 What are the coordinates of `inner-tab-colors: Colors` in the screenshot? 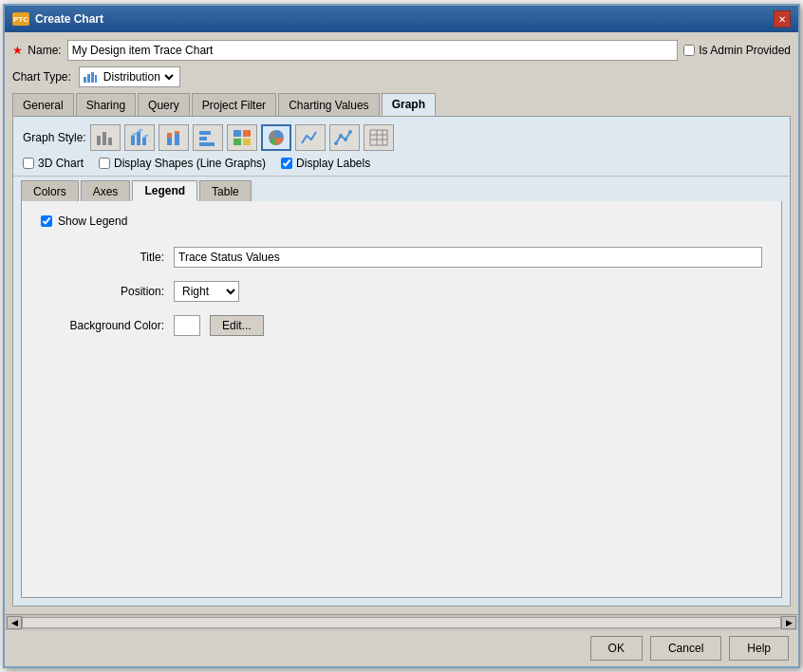 It's located at (49, 191).